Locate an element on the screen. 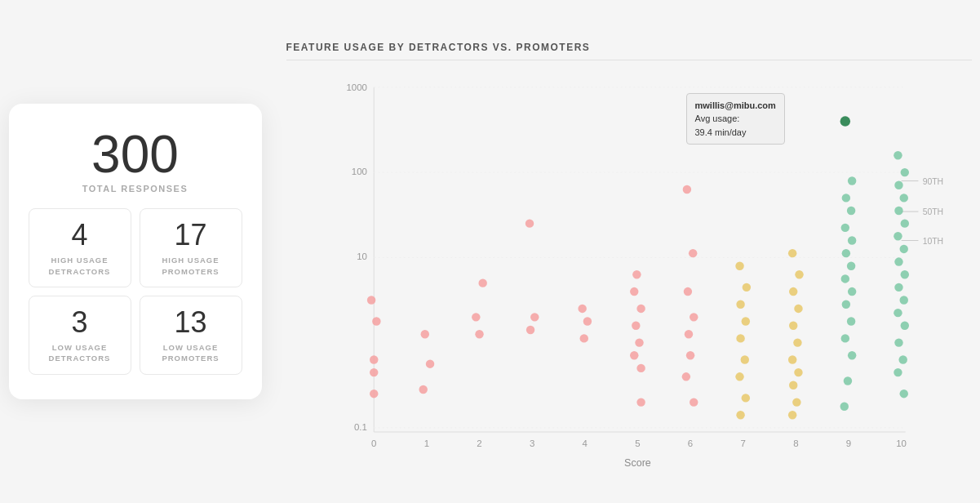 Image resolution: width=980 pixels, height=503 pixels. stat-box-low-detractors: 3 LOW USAGEDETRACTORS is located at coordinates (80, 335).